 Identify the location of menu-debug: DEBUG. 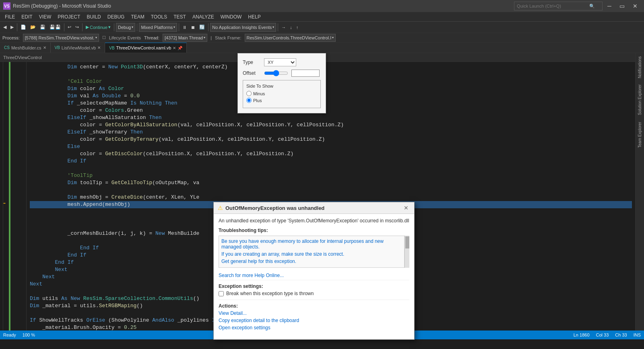
(116, 17).